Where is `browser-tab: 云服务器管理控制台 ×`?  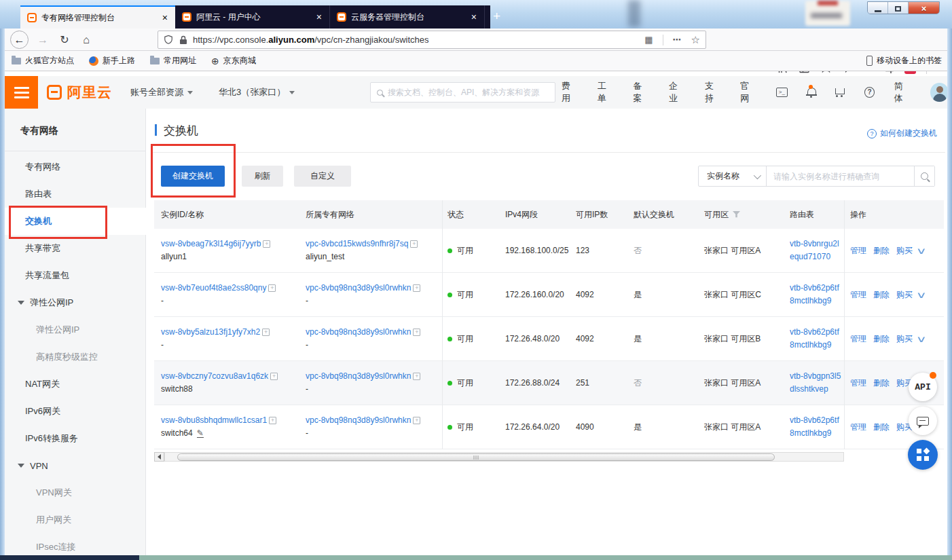
browser-tab: 云服务器管理控制台 × is located at coordinates (407, 17).